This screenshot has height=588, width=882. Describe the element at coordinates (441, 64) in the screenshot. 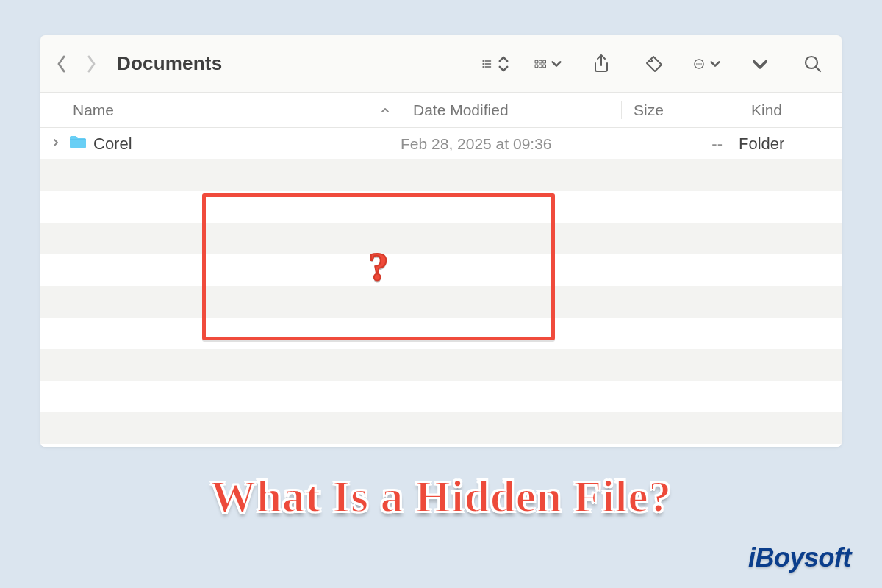

I see `toolbar: Documents` at that location.